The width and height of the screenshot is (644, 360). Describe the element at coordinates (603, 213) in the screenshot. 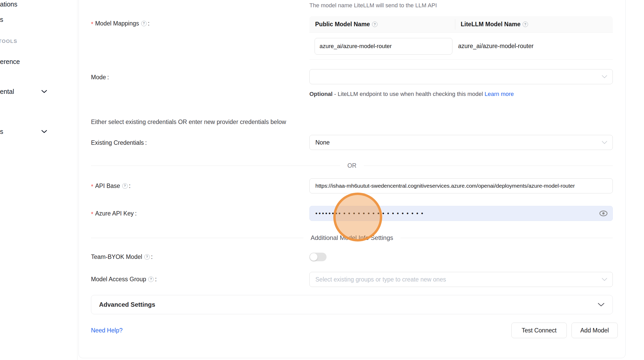

I see `eye-icon` at that location.